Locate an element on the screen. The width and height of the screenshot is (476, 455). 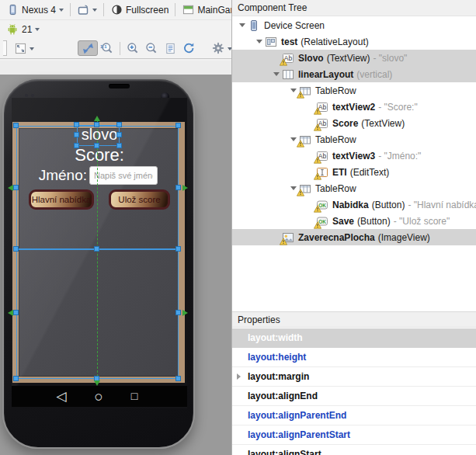
node-label: TableRow is located at coordinates (335, 189).